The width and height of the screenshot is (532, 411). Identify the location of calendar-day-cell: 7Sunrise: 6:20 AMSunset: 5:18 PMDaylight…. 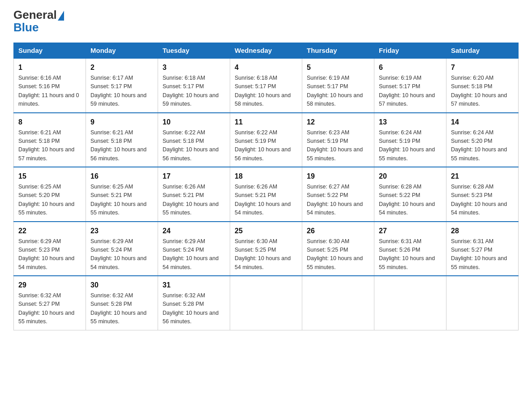
(483, 86).